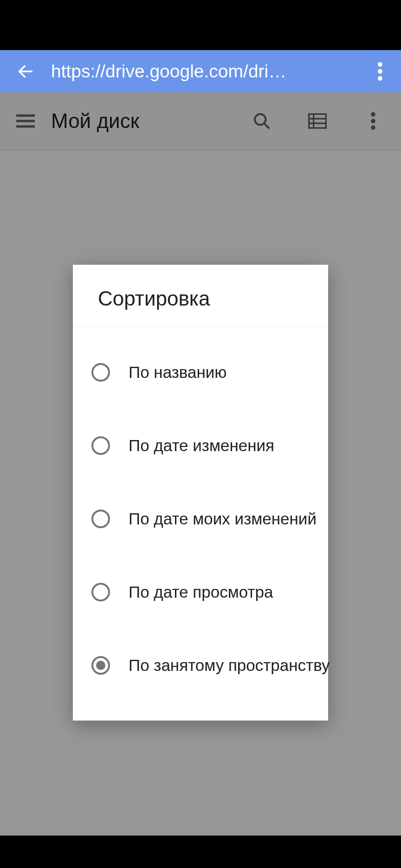 The height and width of the screenshot is (868, 401). Describe the element at coordinates (200, 71) in the screenshot. I see `browser-bar: https://drive.google.com/dri…` at that location.